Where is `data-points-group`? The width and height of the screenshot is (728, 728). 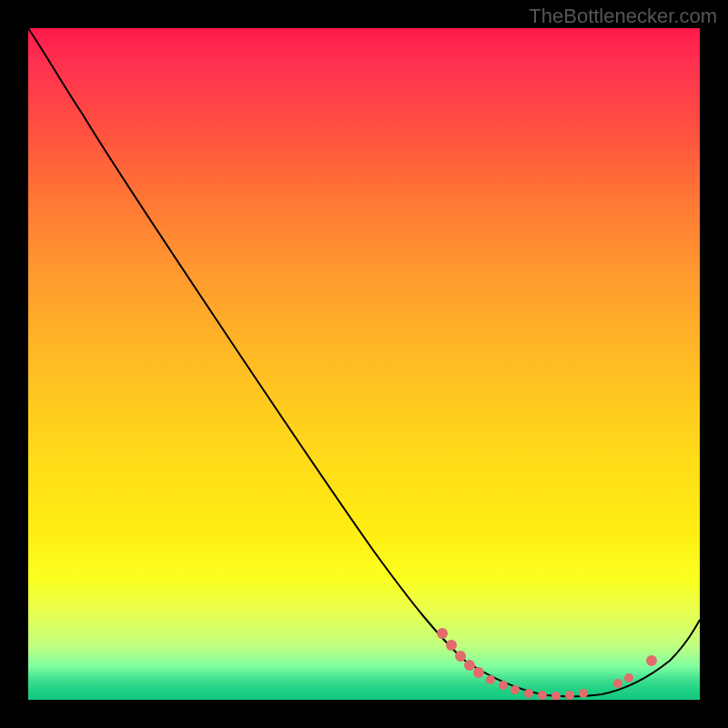
data-points-group is located at coordinates (547, 664).